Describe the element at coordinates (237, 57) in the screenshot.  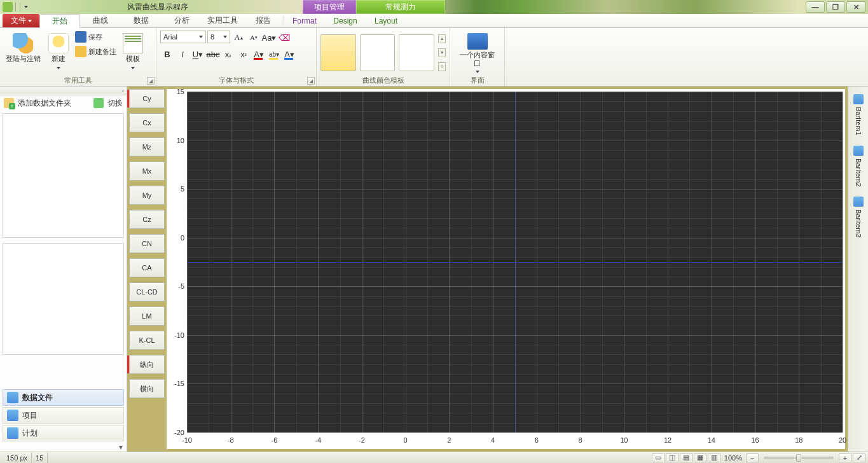
I see `ribbon-group-font: Arial 8 A▴ A▾ Aa▾ ⌫ B I U▾ abc x x A▾ ab…` at that location.